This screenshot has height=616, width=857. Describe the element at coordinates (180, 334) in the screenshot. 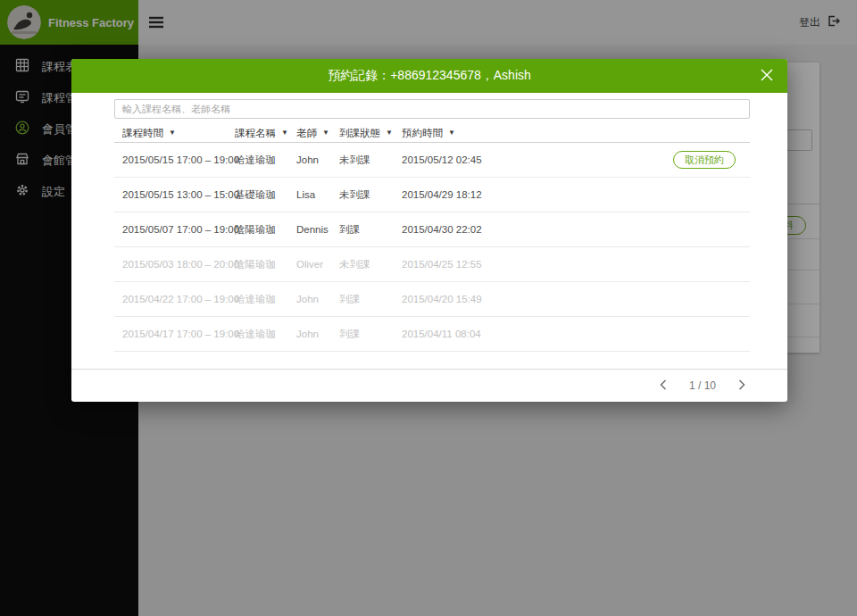

I see `course-time: 2015/04/17 17:00 – 19:00` at that location.